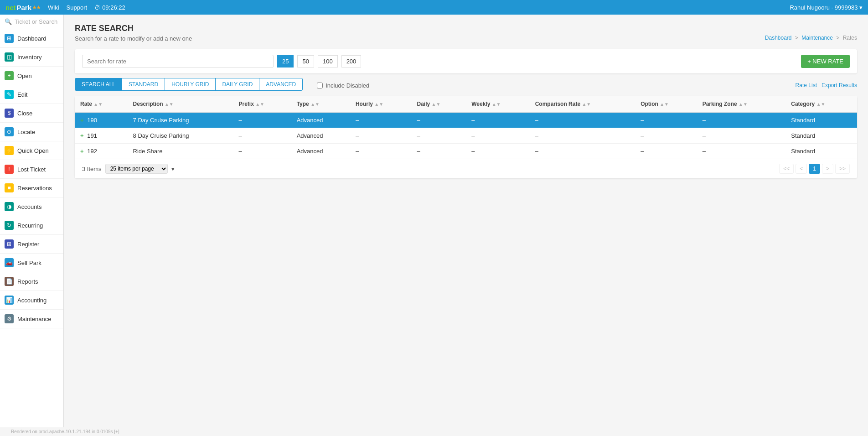 This screenshot has height=436, width=868. I want to click on sidebar-item-close: $ Close, so click(32, 113).